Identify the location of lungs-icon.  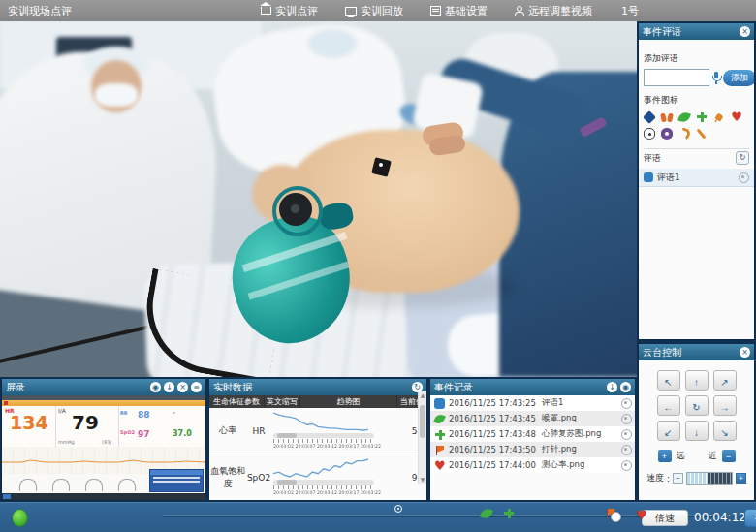
(667, 117).